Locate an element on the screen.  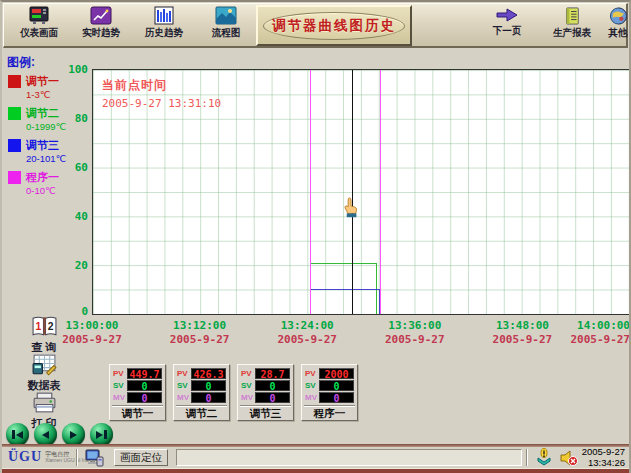
tick-time: 13:24:00 is located at coordinates (307, 326).